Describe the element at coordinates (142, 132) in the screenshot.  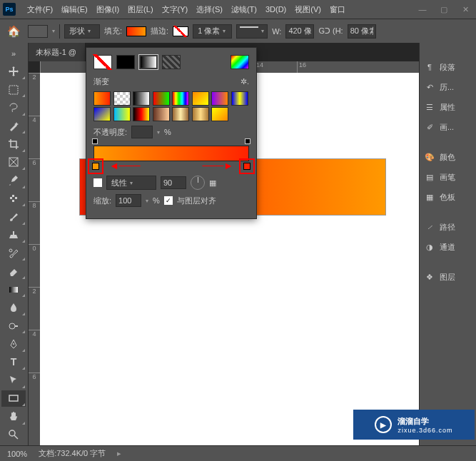
I see `opacity-input` at that location.